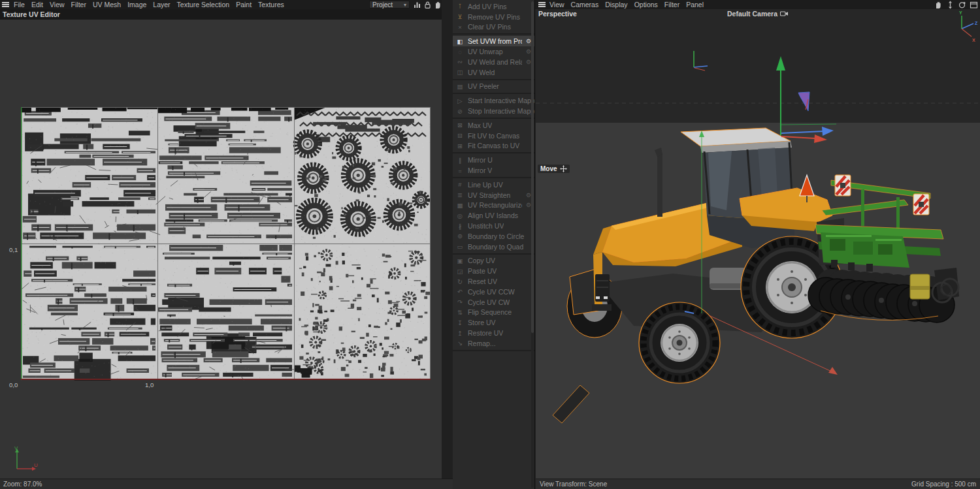  What do you see at coordinates (585, 5) in the screenshot?
I see `viewport-menu-cameras: Cameras` at bounding box center [585, 5].